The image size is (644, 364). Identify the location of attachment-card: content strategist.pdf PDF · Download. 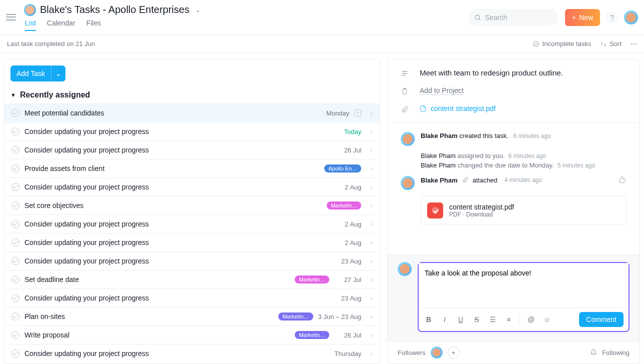
(524, 210).